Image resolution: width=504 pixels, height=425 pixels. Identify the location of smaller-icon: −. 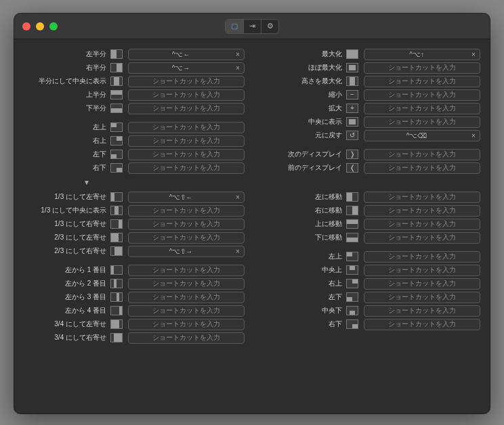
(352, 95).